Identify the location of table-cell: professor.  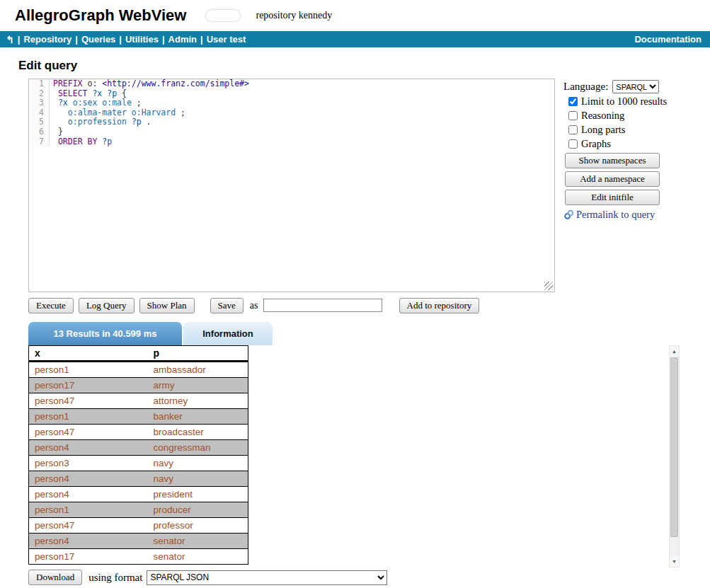
(198, 526).